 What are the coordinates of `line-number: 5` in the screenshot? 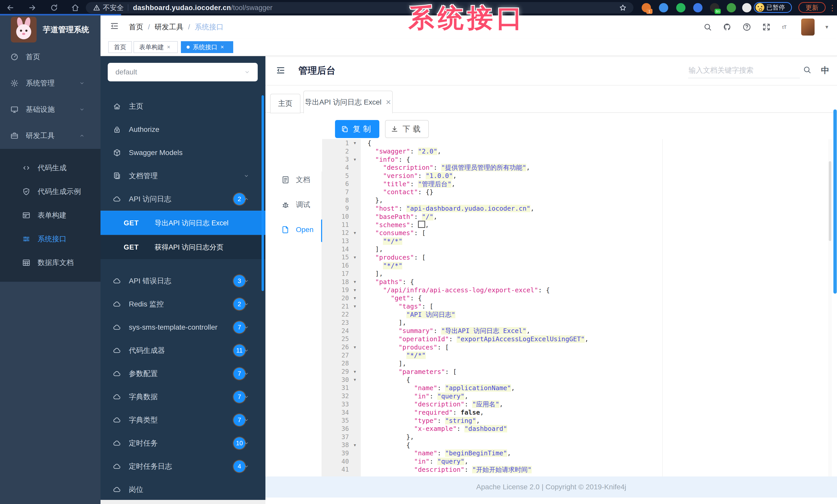 It's located at (336, 176).